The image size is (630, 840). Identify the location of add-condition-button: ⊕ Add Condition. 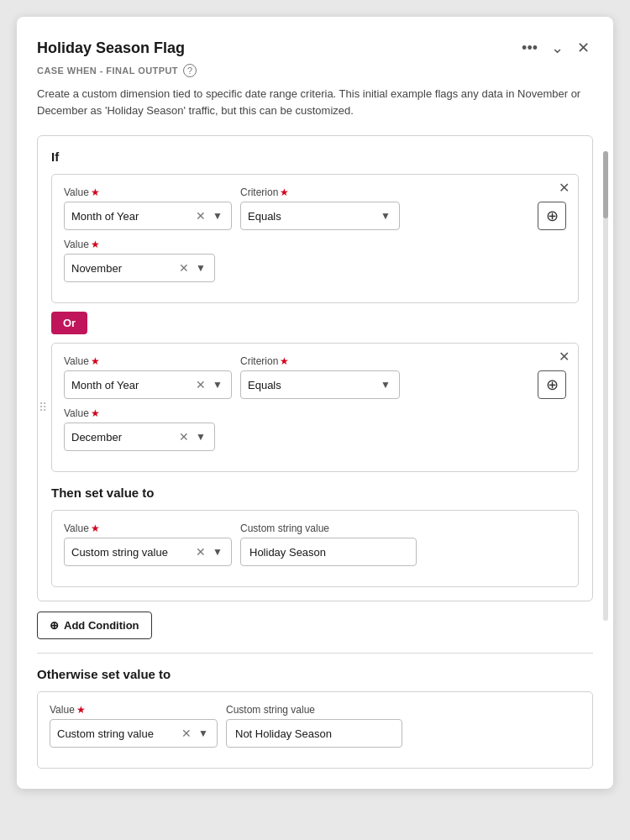
(94, 625).